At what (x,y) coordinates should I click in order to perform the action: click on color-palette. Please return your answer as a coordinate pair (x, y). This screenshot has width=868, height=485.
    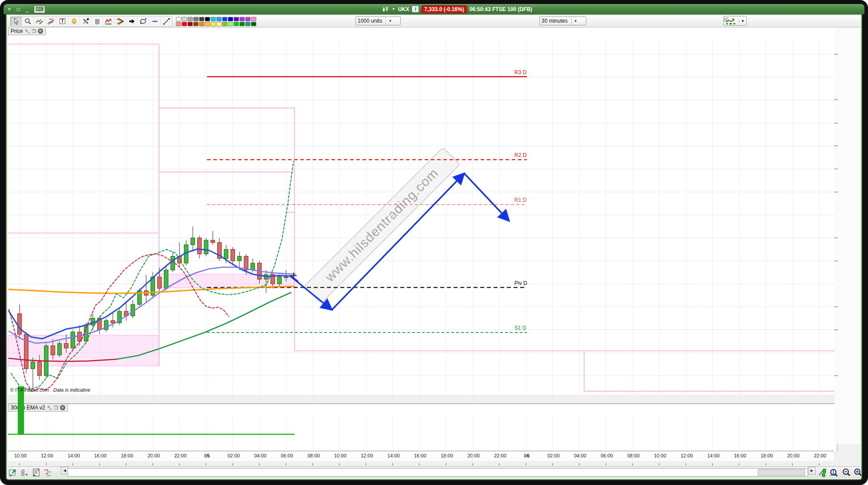
    Looking at the image, I should click on (216, 21).